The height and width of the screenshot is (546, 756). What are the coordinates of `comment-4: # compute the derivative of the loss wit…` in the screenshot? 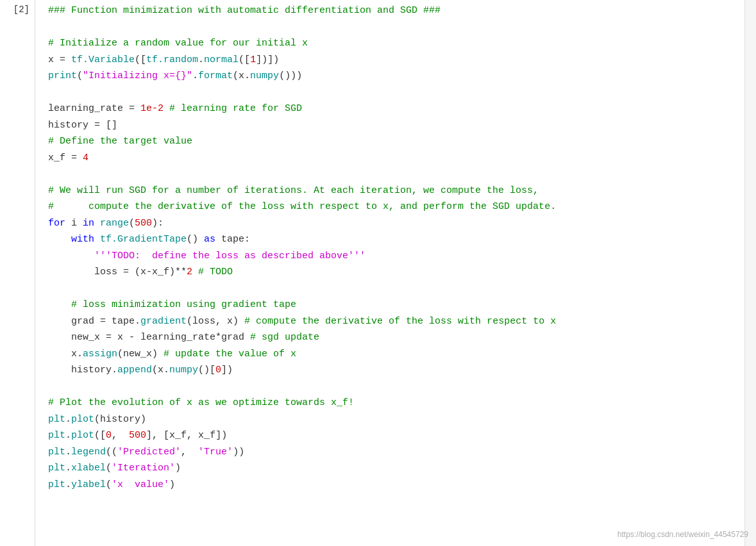 It's located at (302, 206).